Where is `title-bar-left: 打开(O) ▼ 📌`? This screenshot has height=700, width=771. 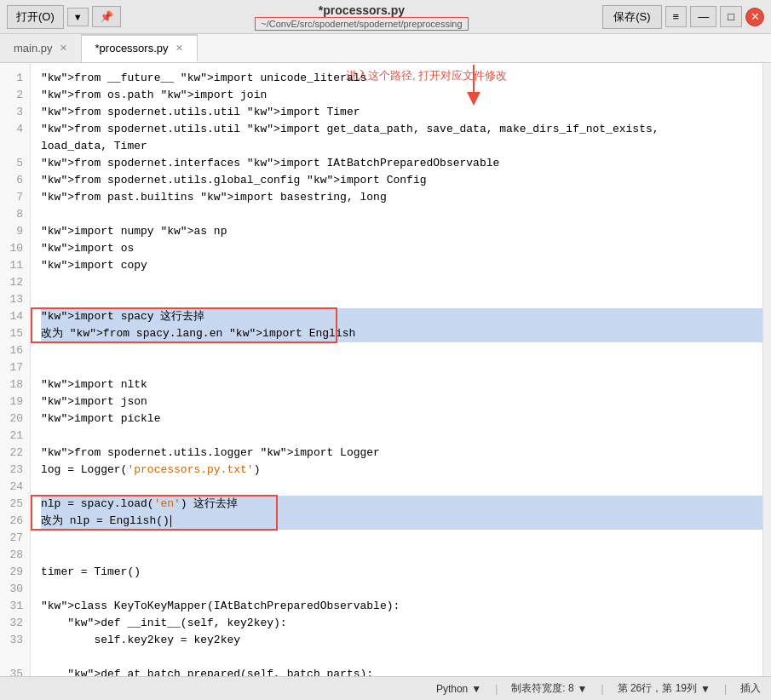
title-bar-left: 打开(O) ▼ 📌 is located at coordinates (64, 17).